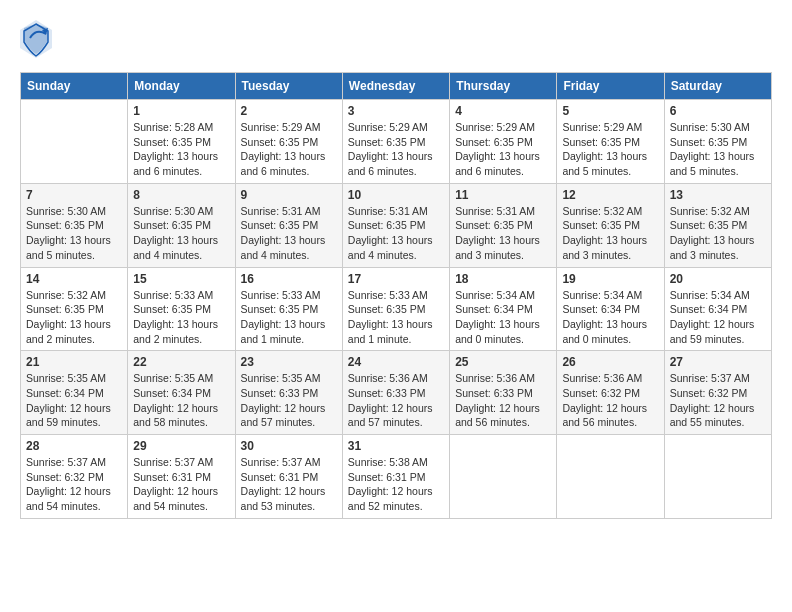  What do you see at coordinates (289, 195) in the screenshot?
I see `day-number: 9` at bounding box center [289, 195].